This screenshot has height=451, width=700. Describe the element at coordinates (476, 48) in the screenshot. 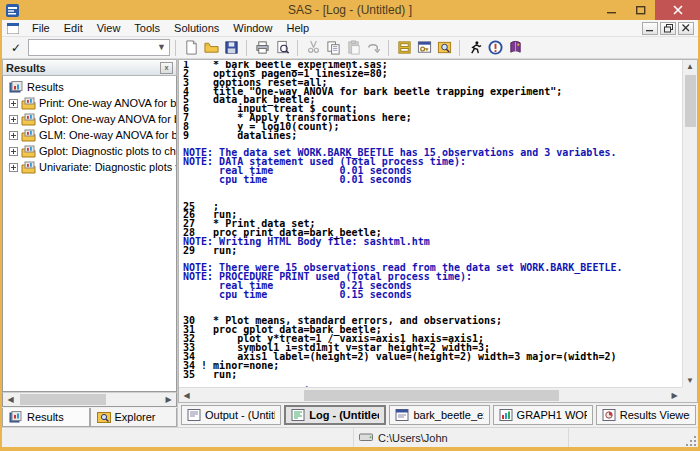

I see `submit-icon` at that location.